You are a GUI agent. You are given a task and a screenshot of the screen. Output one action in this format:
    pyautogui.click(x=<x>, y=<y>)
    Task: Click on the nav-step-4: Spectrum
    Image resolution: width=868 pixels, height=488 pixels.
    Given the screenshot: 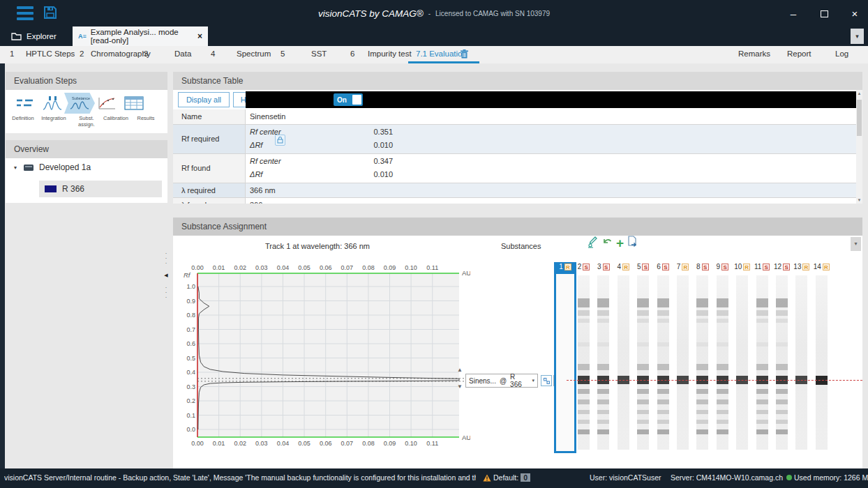 What is the action you would take?
    pyautogui.click(x=254, y=54)
    